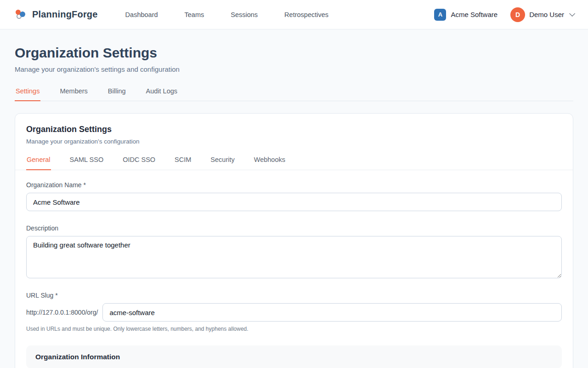 This screenshot has width=588, height=368. What do you see at coordinates (141, 15) in the screenshot?
I see `nav-link-dashboard: Dashboard` at bounding box center [141, 15].